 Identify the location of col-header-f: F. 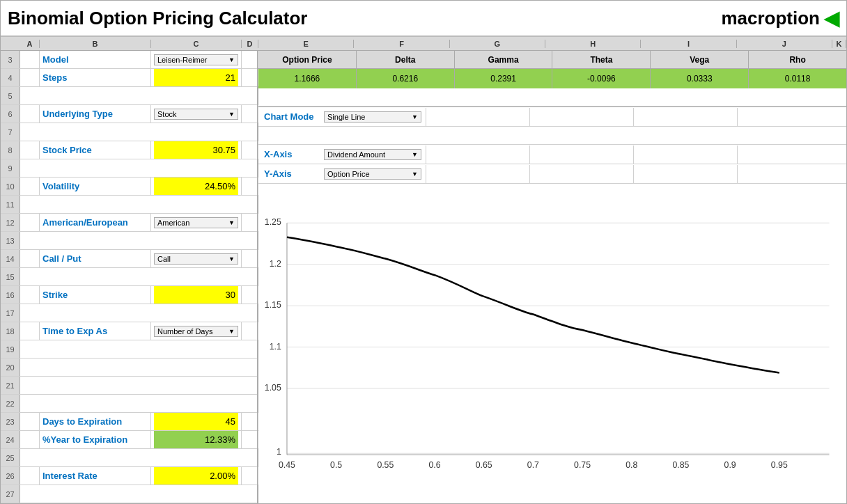
(401, 44).